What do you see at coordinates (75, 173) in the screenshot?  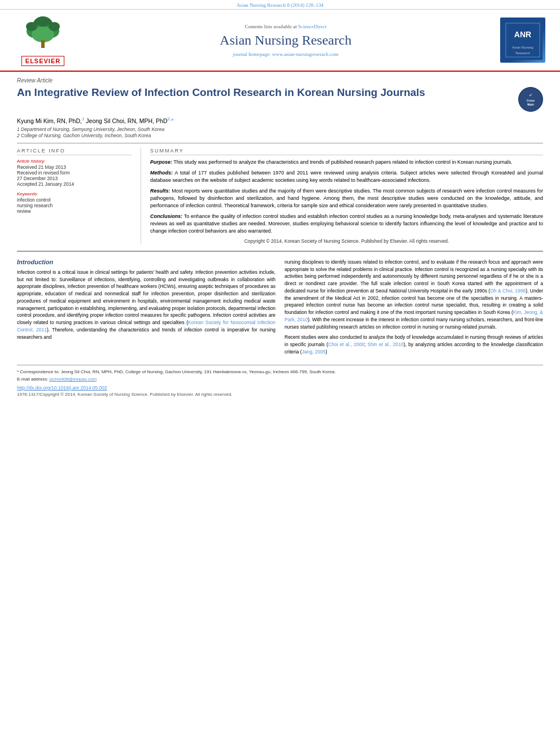 I see `article-history-group: Article history: Received 21 May 2013 Re…` at bounding box center [75, 173].